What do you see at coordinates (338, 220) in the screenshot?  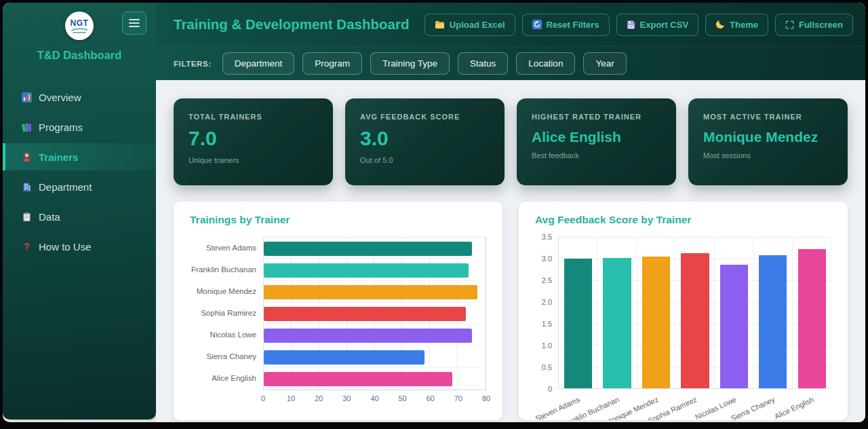 I see `chart-title: Trainings by Trainer` at bounding box center [338, 220].